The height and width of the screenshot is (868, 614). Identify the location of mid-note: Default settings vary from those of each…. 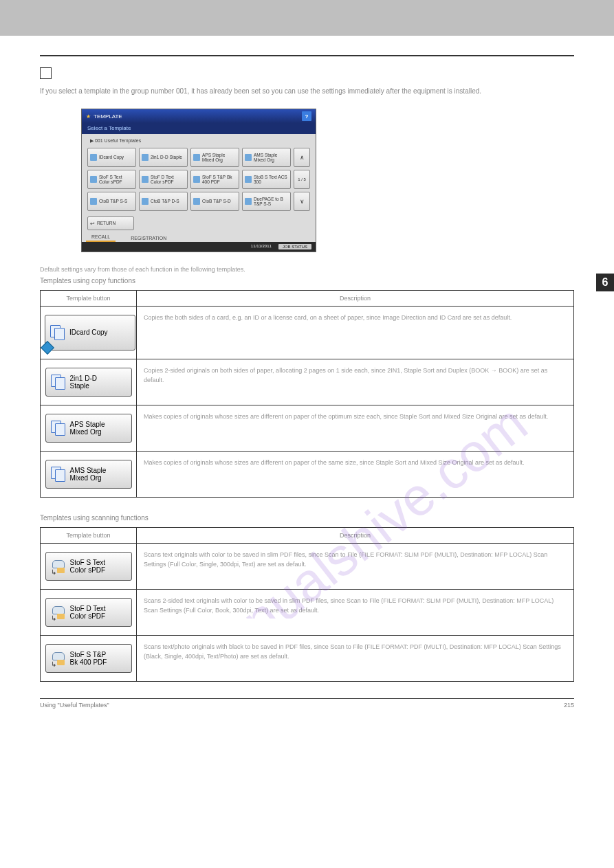
(307, 269).